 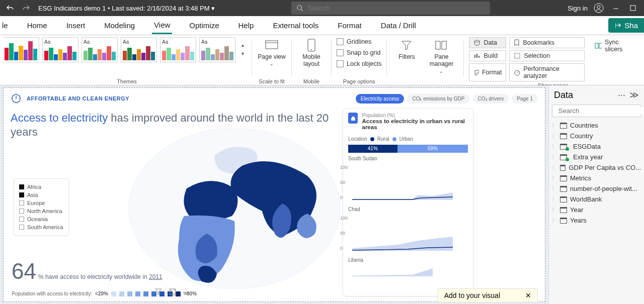 I want to click on tab-home: Home, so click(x=37, y=25).